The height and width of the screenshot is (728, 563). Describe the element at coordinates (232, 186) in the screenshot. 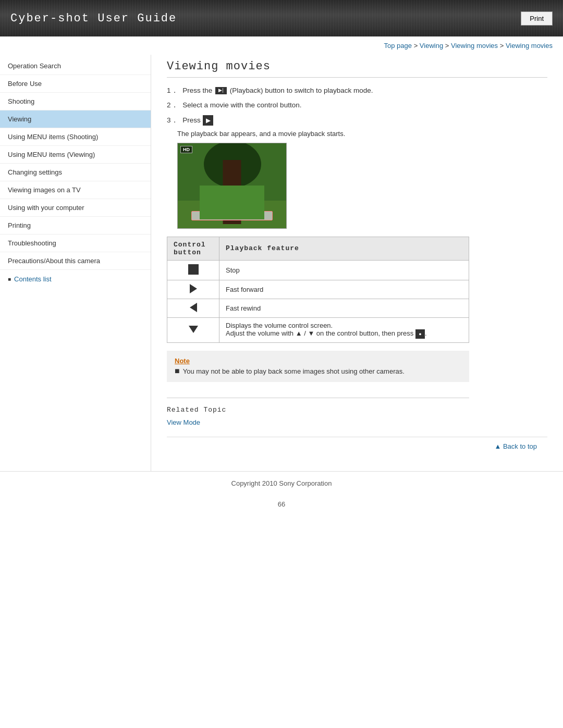

I see `movie-thumbnail: HD` at that location.